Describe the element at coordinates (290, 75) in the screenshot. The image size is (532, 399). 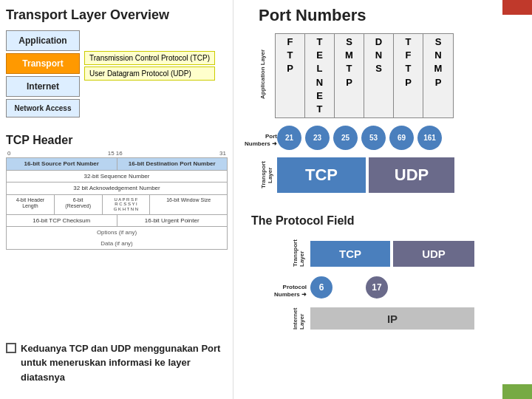
I see `proto-col-ftp: FTP` at that location.